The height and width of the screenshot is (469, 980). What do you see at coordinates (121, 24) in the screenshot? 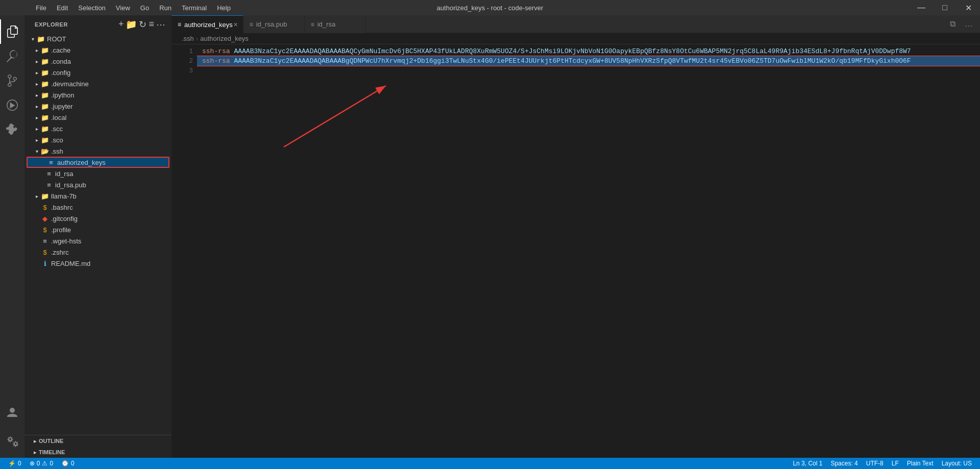
I see `new-file-icon: +` at bounding box center [121, 24].